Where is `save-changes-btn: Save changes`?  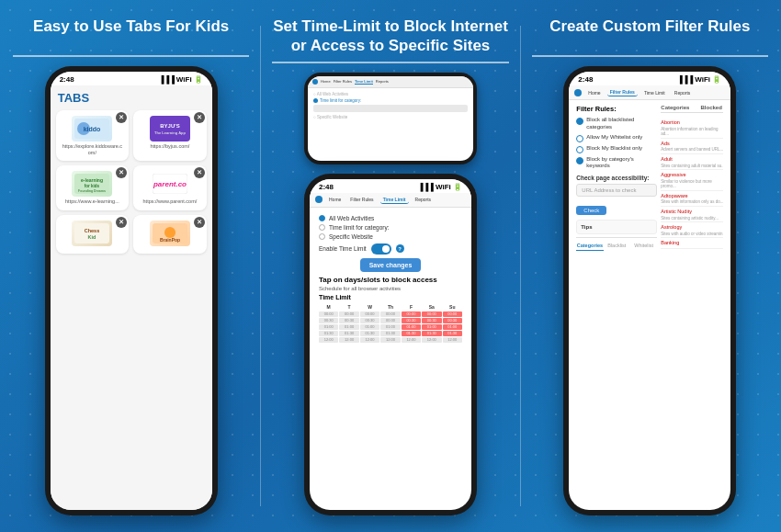
save-changes-btn: Save changes is located at coordinates (391, 265).